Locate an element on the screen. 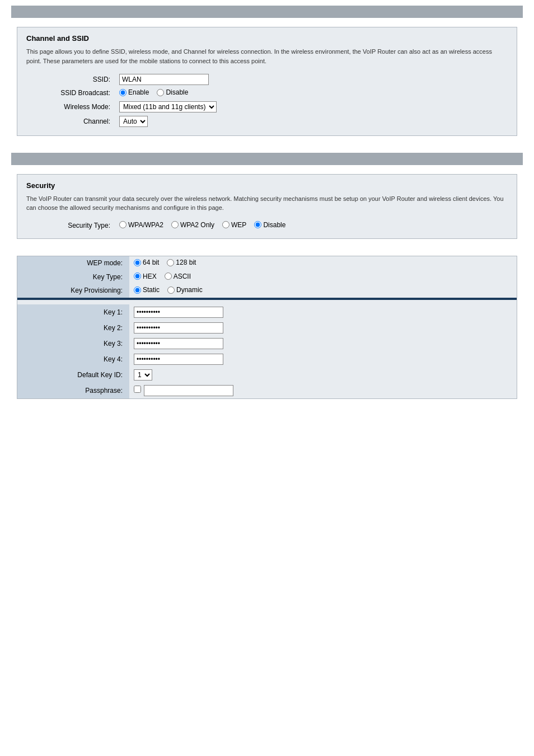 The height and width of the screenshot is (756, 534). wep-mode-value-cell: 64 bit 128 bit is located at coordinates (323, 263).